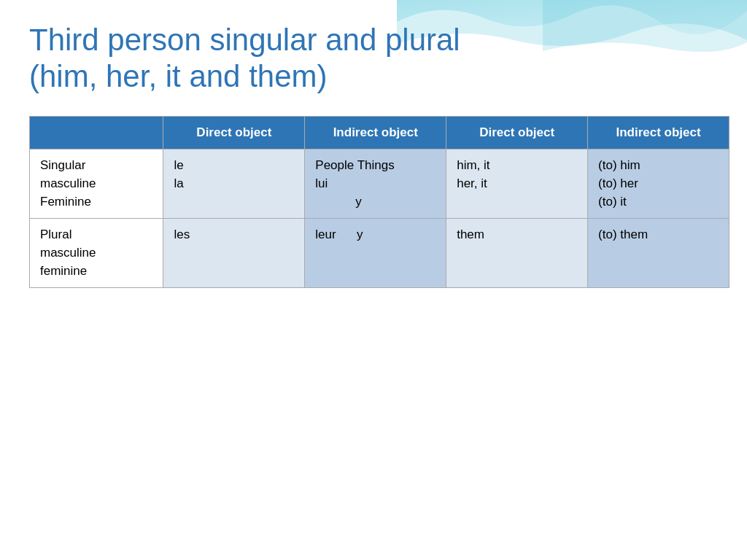 The height and width of the screenshot is (560, 747). What do you see at coordinates (325, 235) in the screenshot?
I see `row2-io-leur: leur` at bounding box center [325, 235].